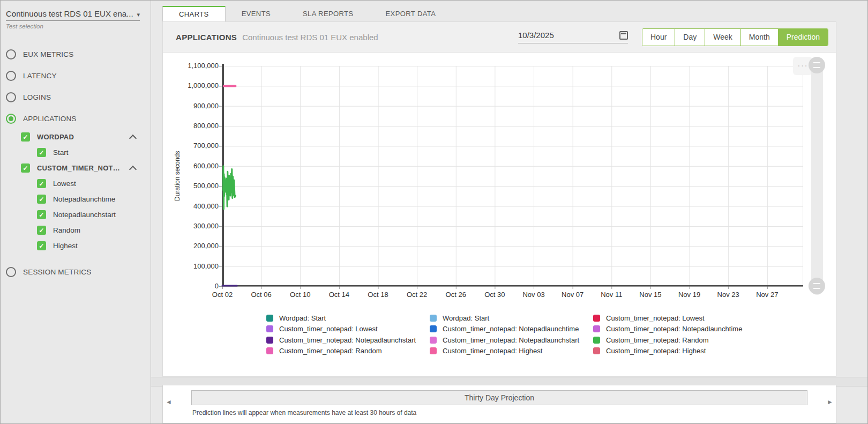 The image size is (868, 424). I want to click on sidebar-item-label: LOGINS, so click(37, 98).